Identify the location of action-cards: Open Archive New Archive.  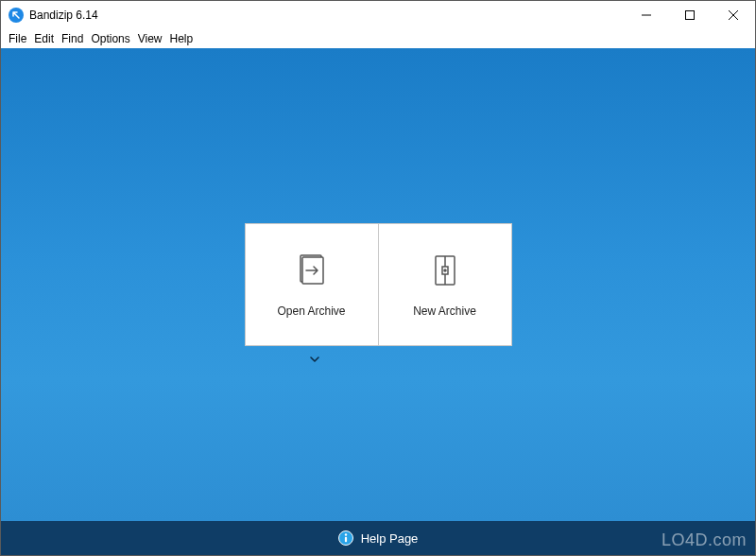
(378, 285).